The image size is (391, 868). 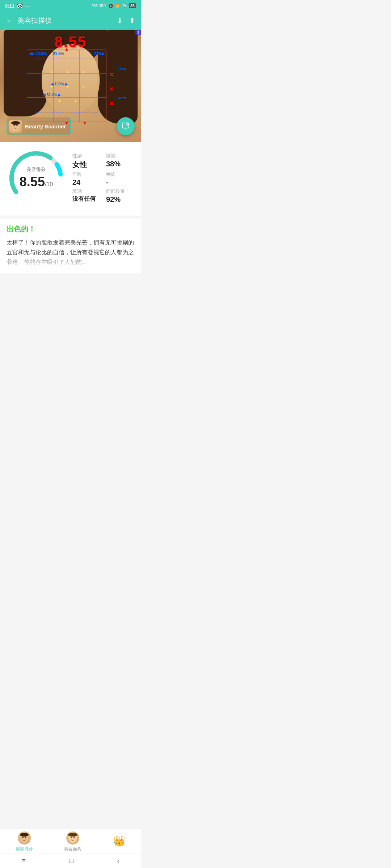 What do you see at coordinates (99, 54) in the screenshot?
I see `meas-top-right: 27%▶` at bounding box center [99, 54].